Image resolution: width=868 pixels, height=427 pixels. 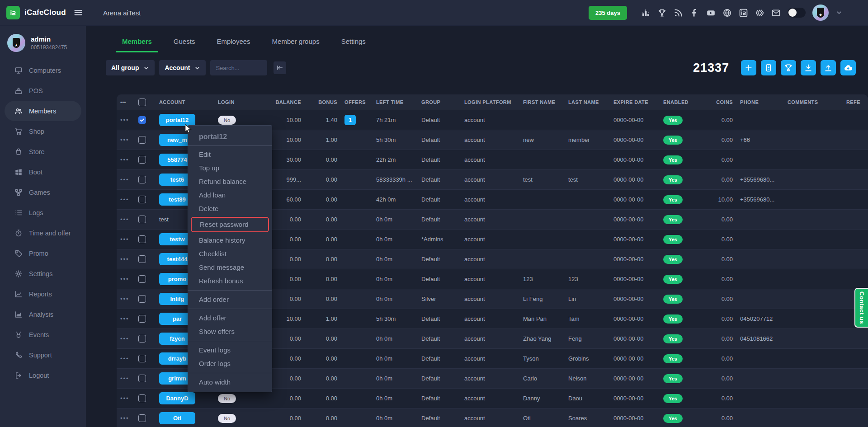 What do you see at coordinates (126, 102) in the screenshot?
I see `column-options-button: •••` at bounding box center [126, 102].